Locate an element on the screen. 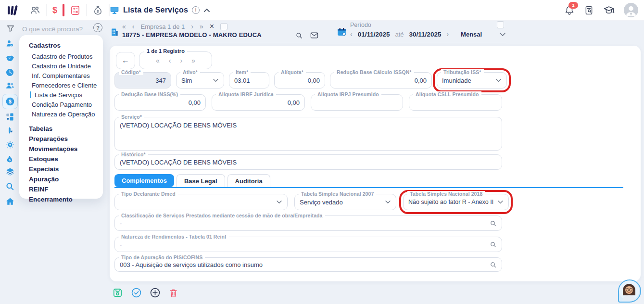 This screenshot has height=304, width=644. tabela-simples-2018-select: Tabela Simples Nacional 2018 Não sujeito… is located at coordinates (456, 202).